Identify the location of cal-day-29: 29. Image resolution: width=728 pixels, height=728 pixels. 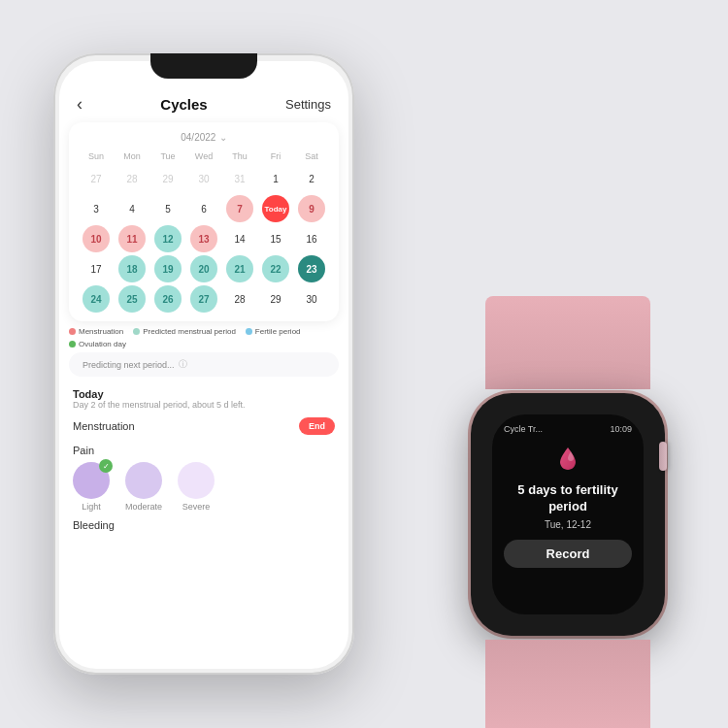
(276, 299).